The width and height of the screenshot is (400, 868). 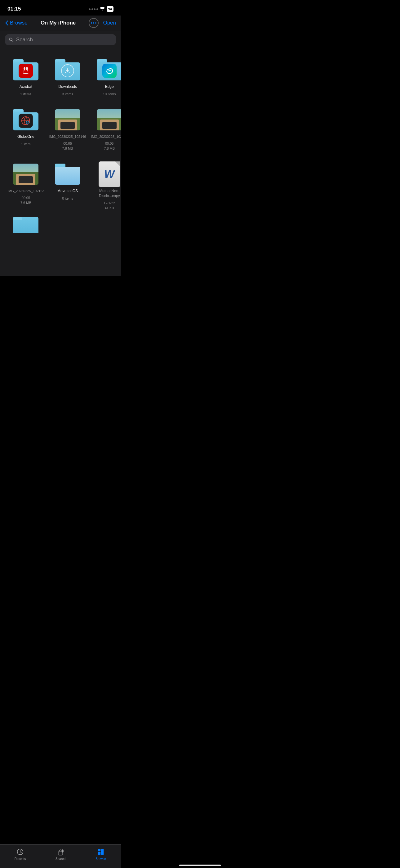 I want to click on file-img1: IMG_20230225_102146 00:057.8 MB, so click(x=68, y=130).